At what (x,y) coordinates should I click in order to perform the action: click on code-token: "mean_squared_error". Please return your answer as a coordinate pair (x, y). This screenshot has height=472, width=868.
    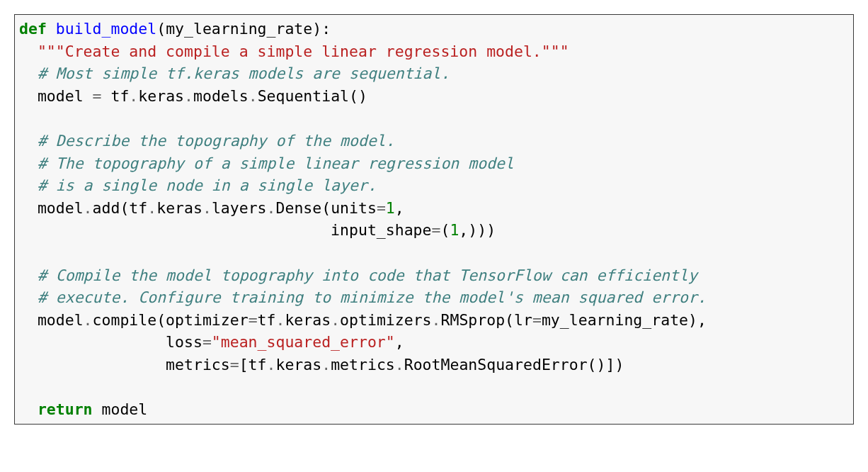
    Looking at the image, I should click on (303, 342).